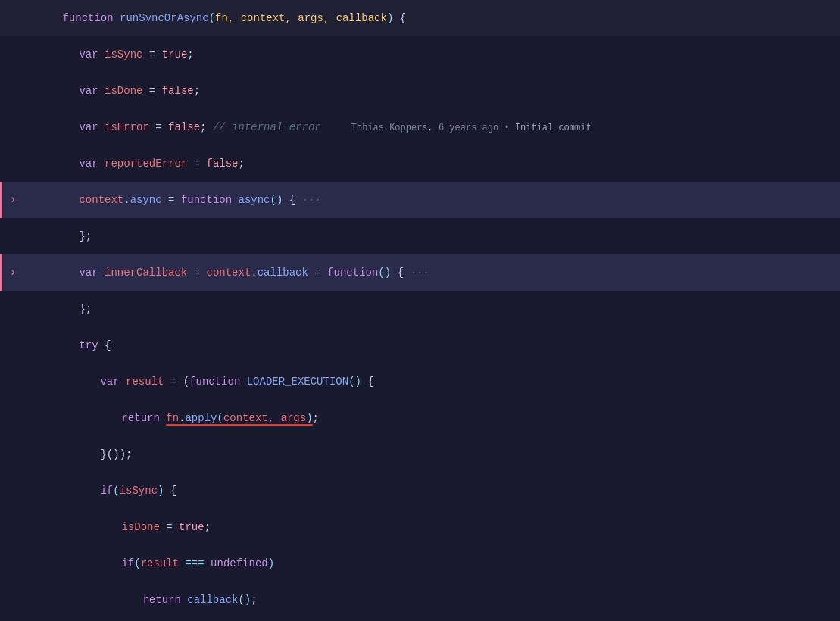 The height and width of the screenshot is (621, 840). I want to click on code-line-18: if(result && typeof result === "object" …, so click(420, 619).